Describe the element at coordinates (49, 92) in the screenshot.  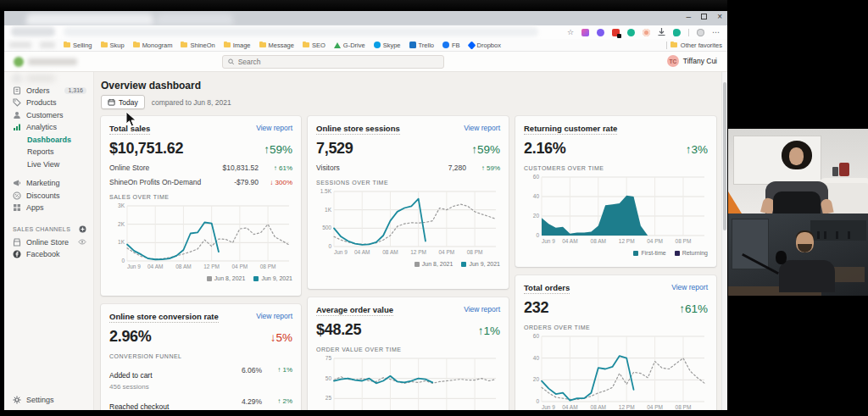
I see `sidebar-item-orders: Orders 1,316` at that location.